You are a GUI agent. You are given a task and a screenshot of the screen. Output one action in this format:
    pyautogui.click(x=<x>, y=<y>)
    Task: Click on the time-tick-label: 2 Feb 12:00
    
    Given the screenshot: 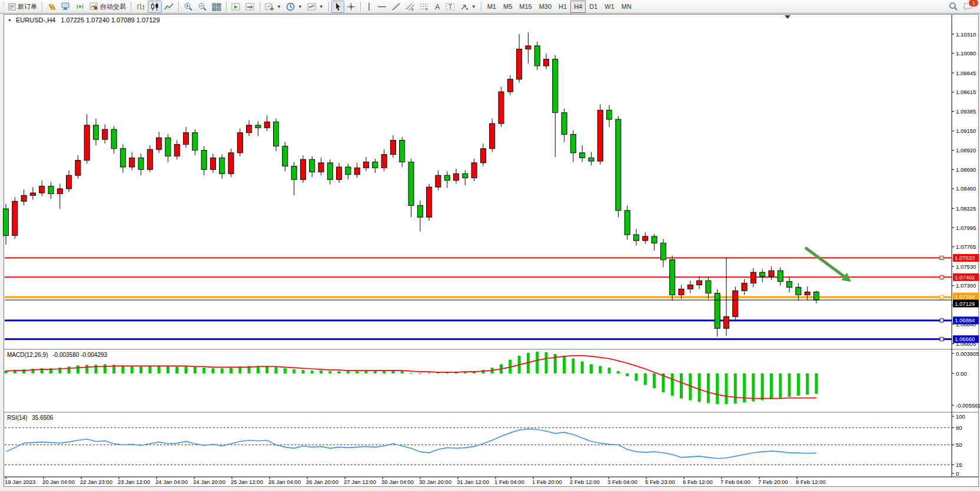 What is the action you would take?
    pyautogui.click(x=585, y=482)
    